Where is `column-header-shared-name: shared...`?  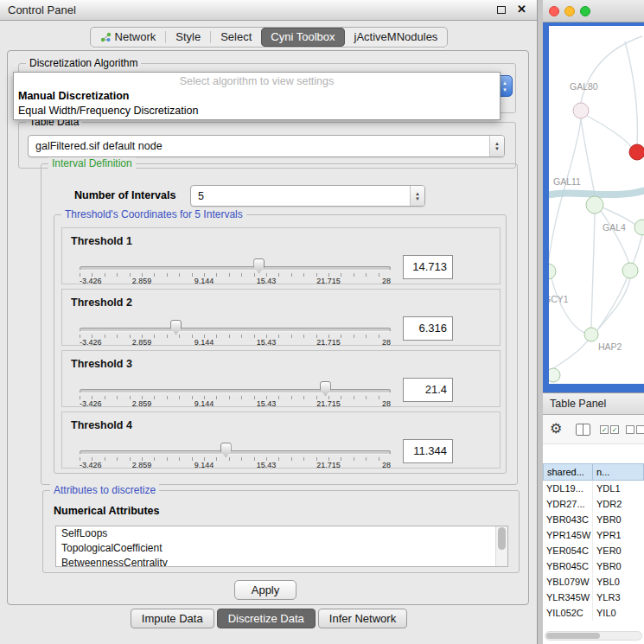
column-header-shared-name: shared... is located at coordinates (568, 472).